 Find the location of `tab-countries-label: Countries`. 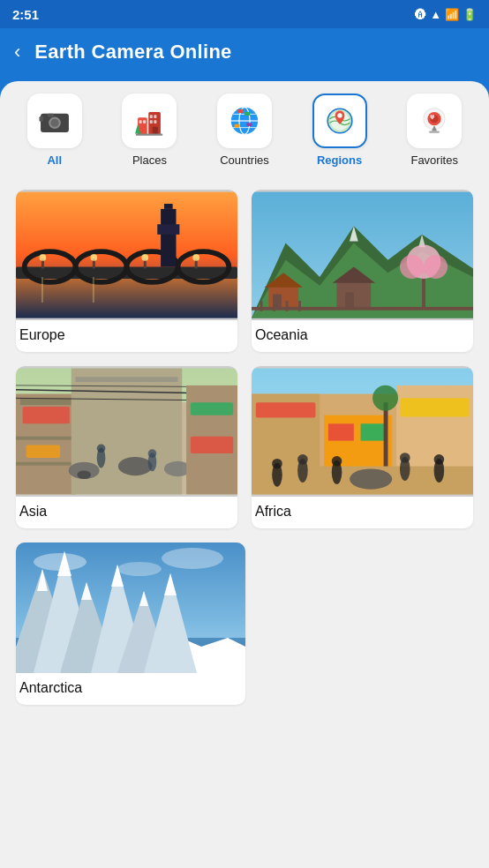

tab-countries-label: Countries is located at coordinates (244, 161).